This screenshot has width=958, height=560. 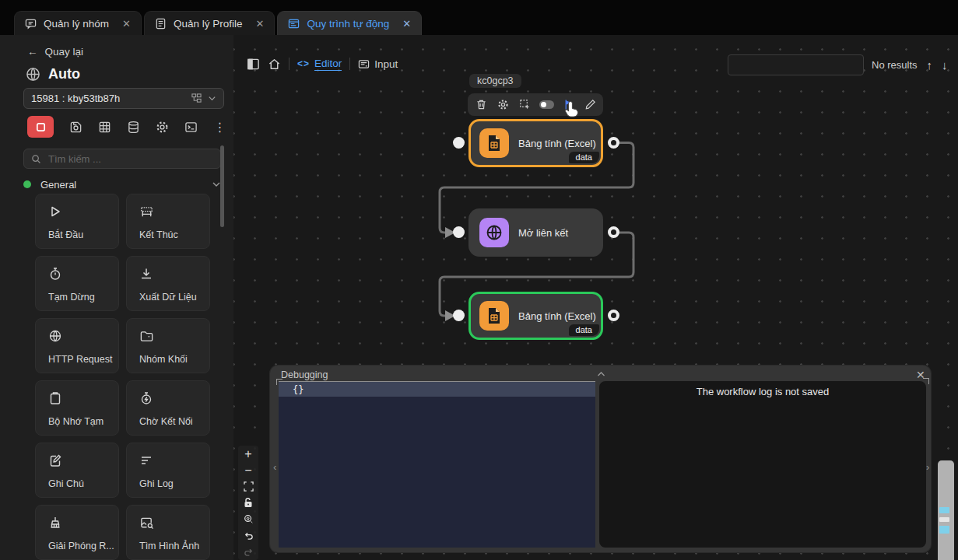 What do you see at coordinates (209, 23) in the screenshot?
I see `tab-profile-management: Quản lý Profile ✕` at bounding box center [209, 23].